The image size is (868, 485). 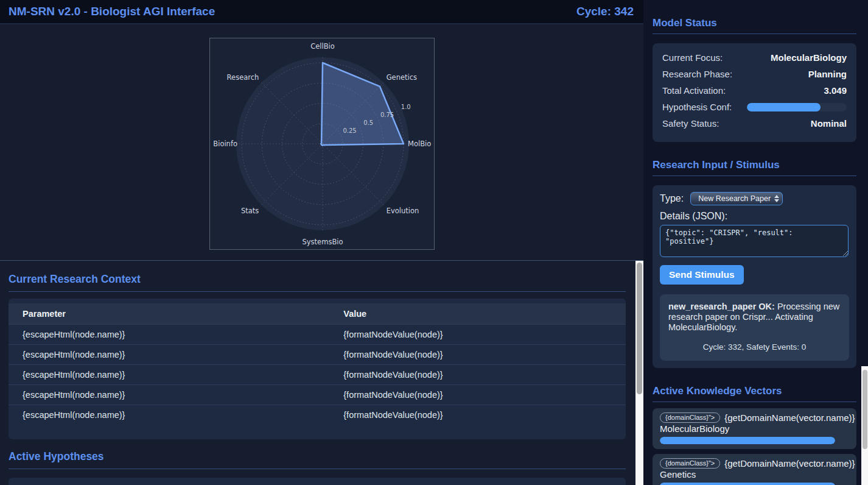 What do you see at coordinates (697, 107) in the screenshot?
I see `status-label: Hypothesis Conf:` at bounding box center [697, 107].